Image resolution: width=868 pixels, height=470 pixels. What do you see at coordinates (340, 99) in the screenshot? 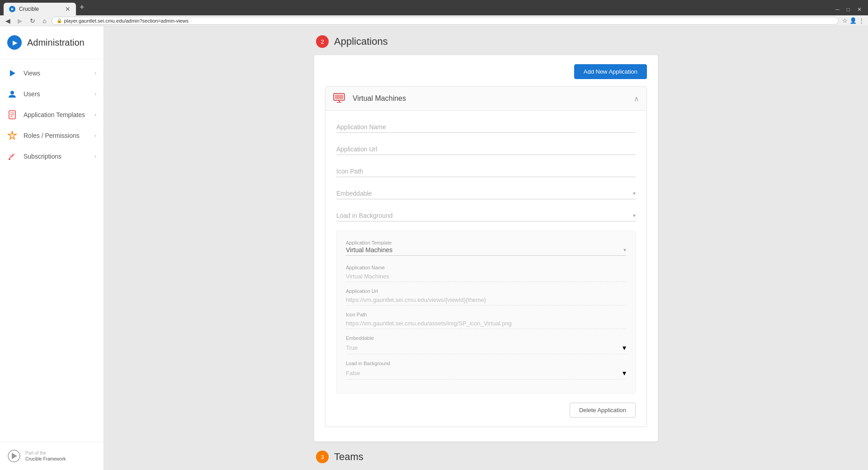
I see `virtual-machines-icon` at bounding box center [340, 99].